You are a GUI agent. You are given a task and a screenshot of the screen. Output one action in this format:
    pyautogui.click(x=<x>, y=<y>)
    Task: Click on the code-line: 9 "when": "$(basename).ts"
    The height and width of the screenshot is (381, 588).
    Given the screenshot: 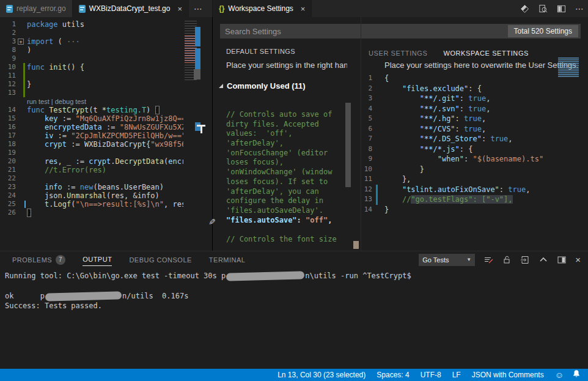 What is the action you would take?
    pyautogui.click(x=474, y=159)
    